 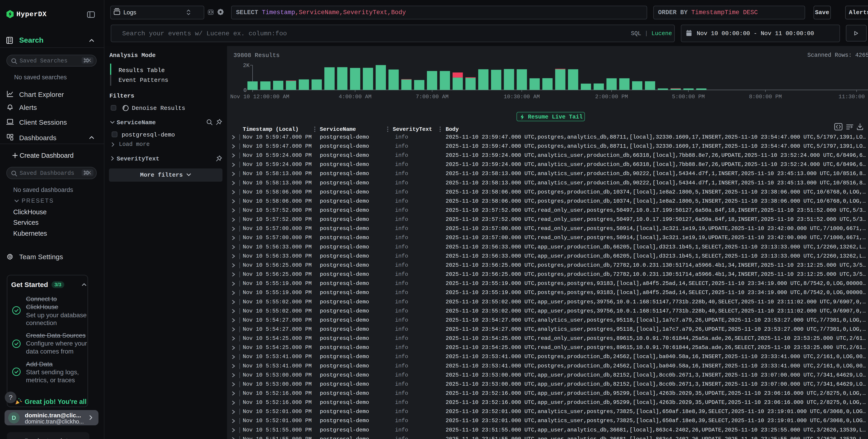 What do you see at coordinates (612, 97) in the screenshot?
I see `svg-text: 2:00:00 PM` at bounding box center [612, 97].